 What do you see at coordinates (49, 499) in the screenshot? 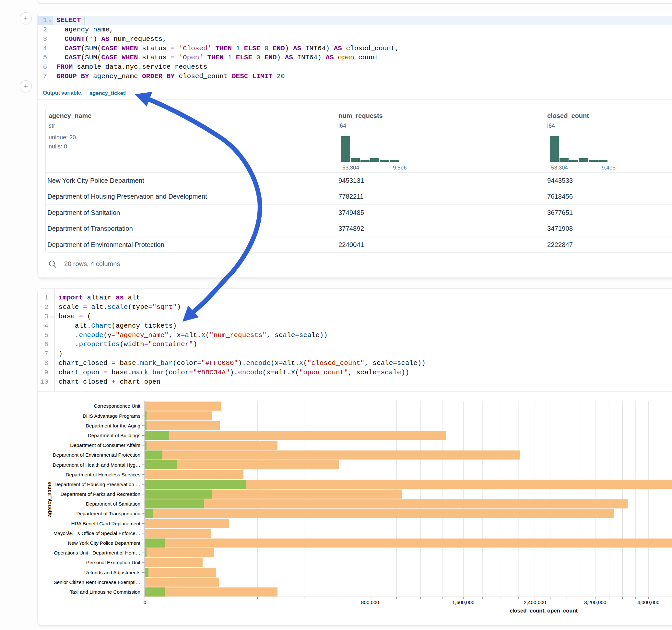
I see `svg-text: agency_name` at bounding box center [49, 499].